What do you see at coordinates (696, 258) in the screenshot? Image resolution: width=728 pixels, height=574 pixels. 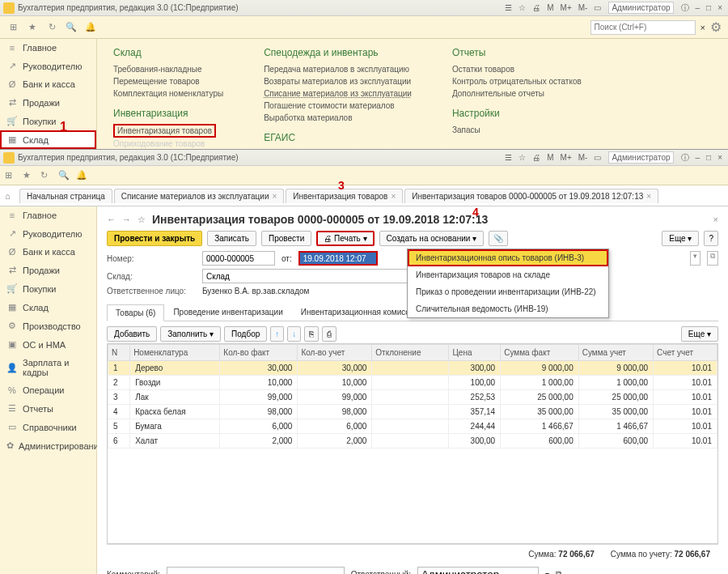 I see `combo-arrow-icon: ▾` at bounding box center [696, 258].